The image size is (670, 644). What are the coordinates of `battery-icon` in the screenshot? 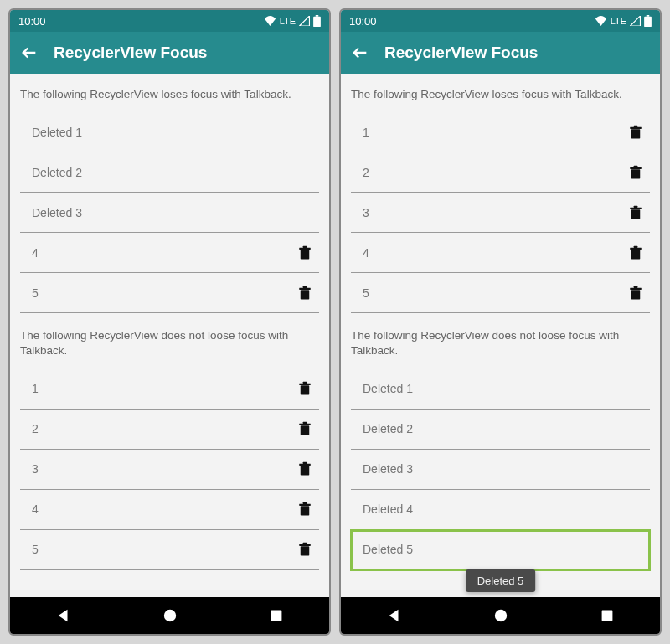 It's located at (317, 21).